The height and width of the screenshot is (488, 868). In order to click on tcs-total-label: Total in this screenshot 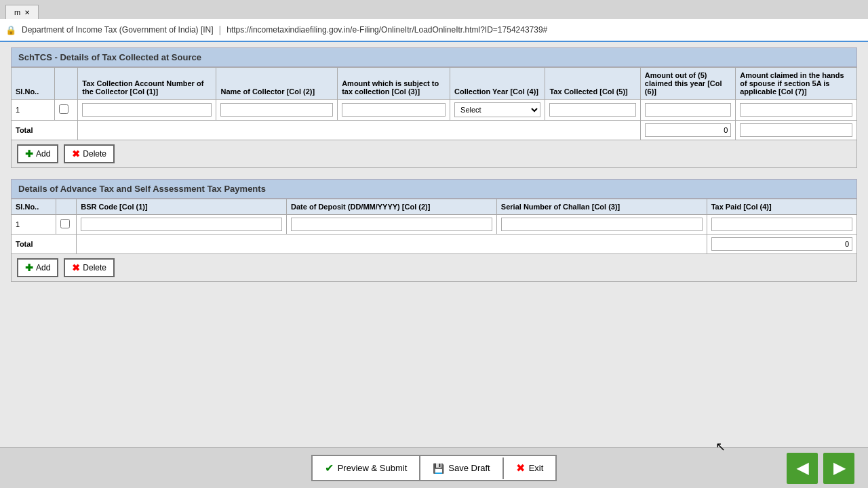, I will do `click(45, 130)`.